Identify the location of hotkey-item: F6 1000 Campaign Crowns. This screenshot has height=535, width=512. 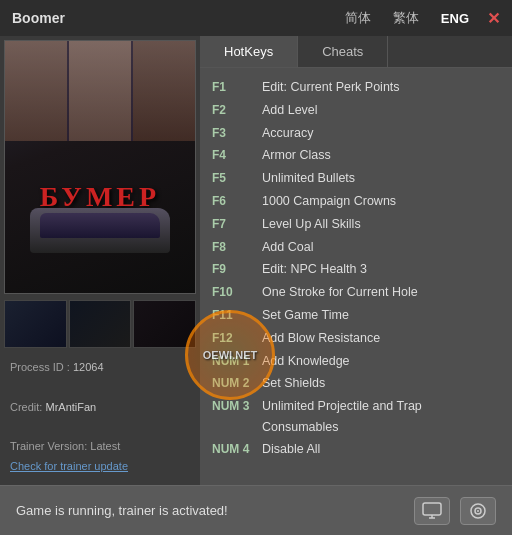
(356, 202).